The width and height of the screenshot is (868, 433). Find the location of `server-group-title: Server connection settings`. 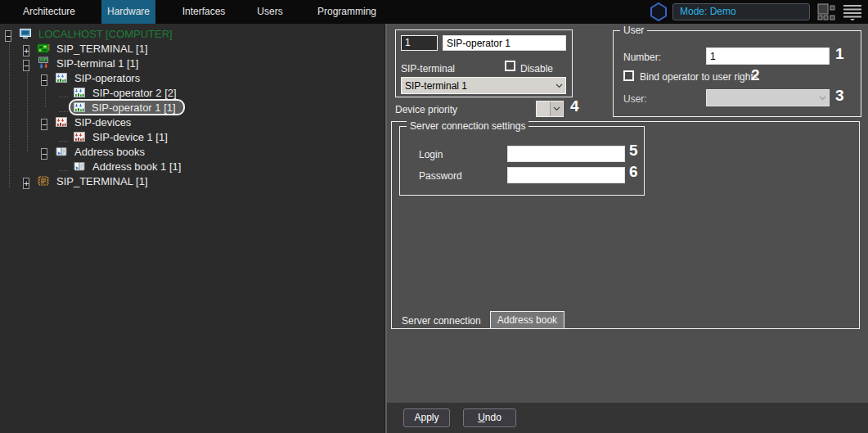

server-group-title: Server connection settings is located at coordinates (468, 126).